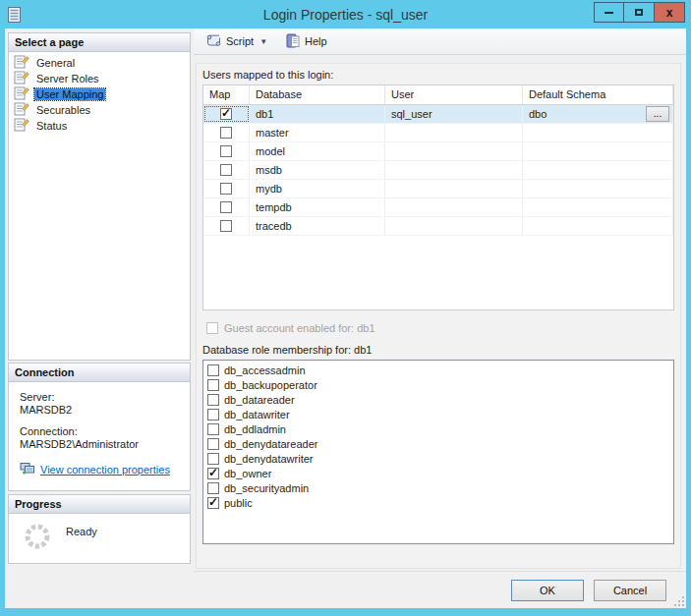 This screenshot has height=616, width=691. Describe the element at coordinates (609, 12) in the screenshot. I see `minimize-button` at that location.